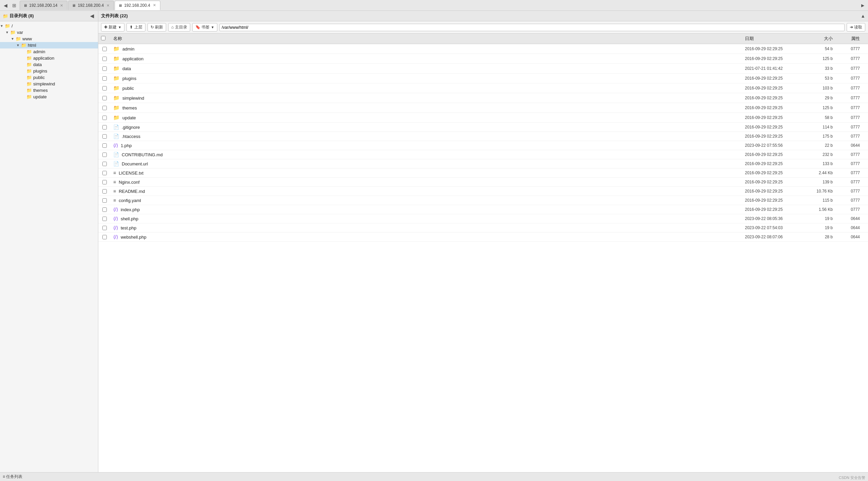 The width and height of the screenshot is (868, 481). I want to click on tab-label: 192.168.200.14, so click(43, 5).